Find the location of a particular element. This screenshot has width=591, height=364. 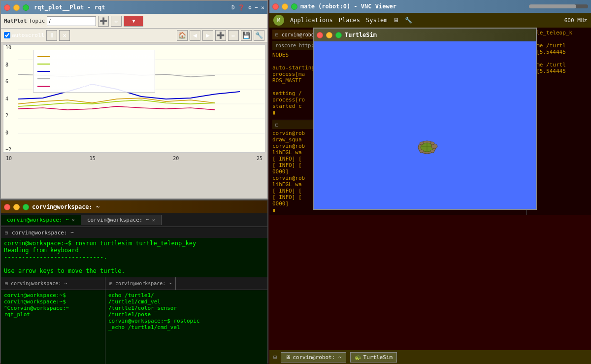

plot-yaxis: 1086420−2 is located at coordinates (8, 99).